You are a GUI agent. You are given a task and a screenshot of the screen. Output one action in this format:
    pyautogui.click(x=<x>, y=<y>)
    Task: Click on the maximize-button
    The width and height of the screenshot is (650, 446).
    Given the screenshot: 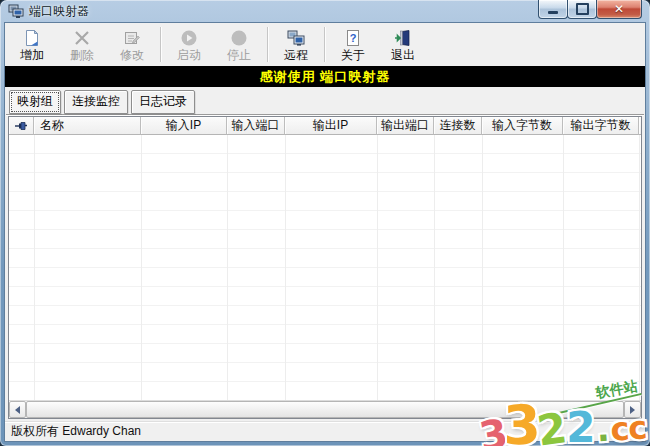 What is the action you would take?
    pyautogui.click(x=582, y=10)
    